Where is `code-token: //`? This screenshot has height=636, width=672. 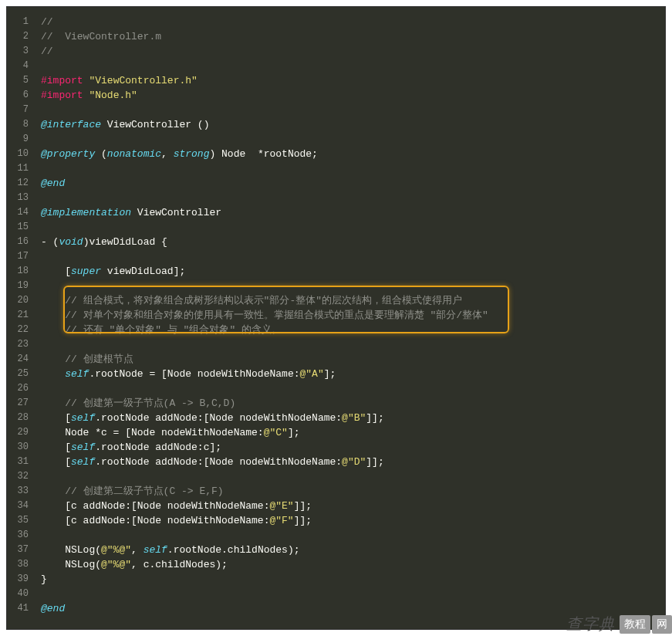
code-token: // is located at coordinates (47, 51).